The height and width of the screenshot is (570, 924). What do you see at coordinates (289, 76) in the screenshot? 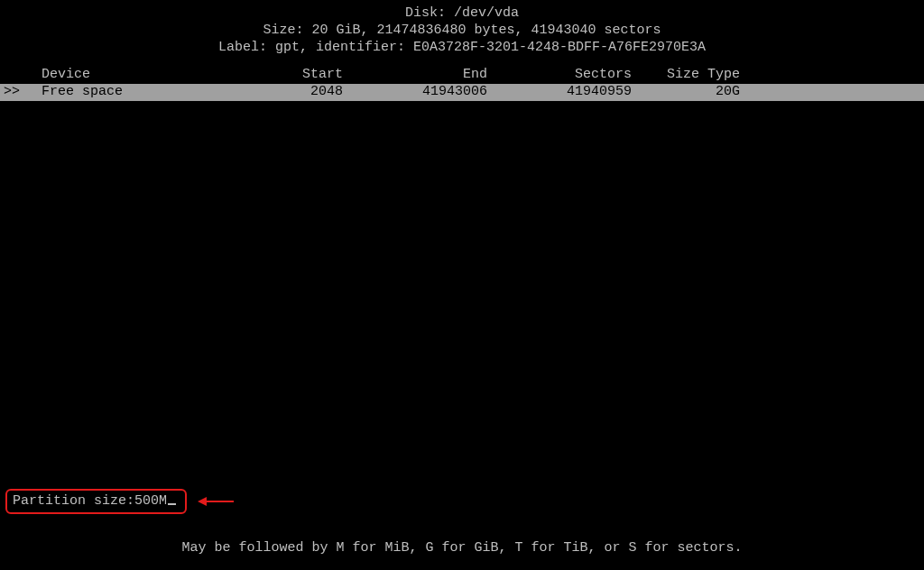
I see `col-start: Start` at bounding box center [289, 76].